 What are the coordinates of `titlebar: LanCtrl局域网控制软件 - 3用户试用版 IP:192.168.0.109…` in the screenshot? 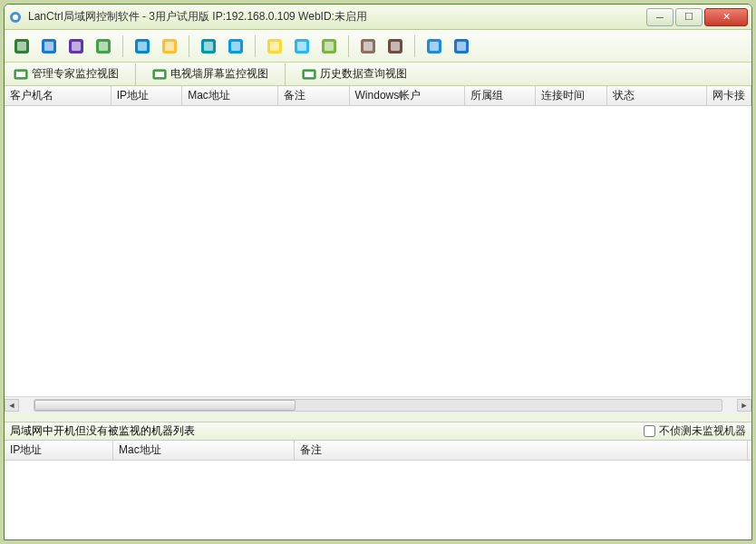 It's located at (378, 17).